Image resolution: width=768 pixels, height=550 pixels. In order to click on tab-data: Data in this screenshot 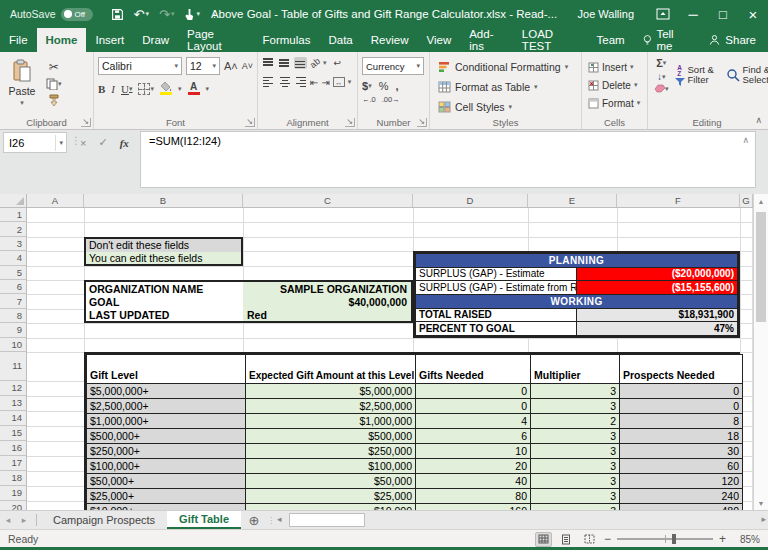, I will do `click(340, 40)`.